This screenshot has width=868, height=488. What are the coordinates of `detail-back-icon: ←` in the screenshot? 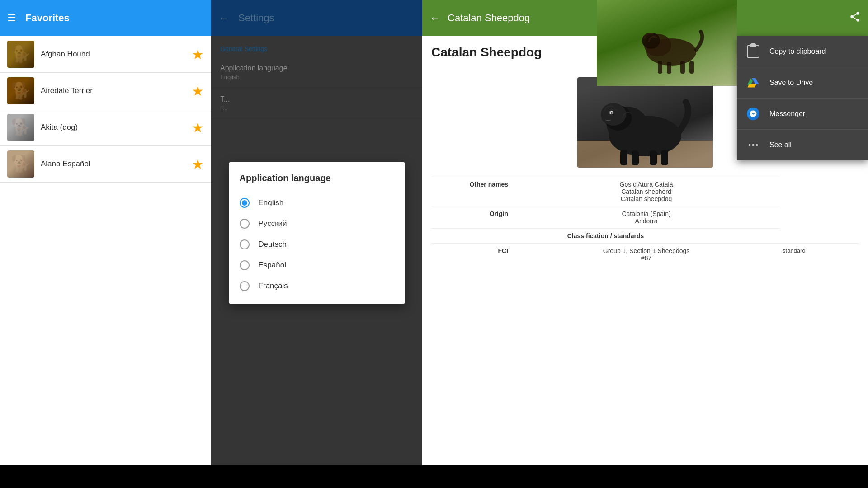 It's located at (435, 18).